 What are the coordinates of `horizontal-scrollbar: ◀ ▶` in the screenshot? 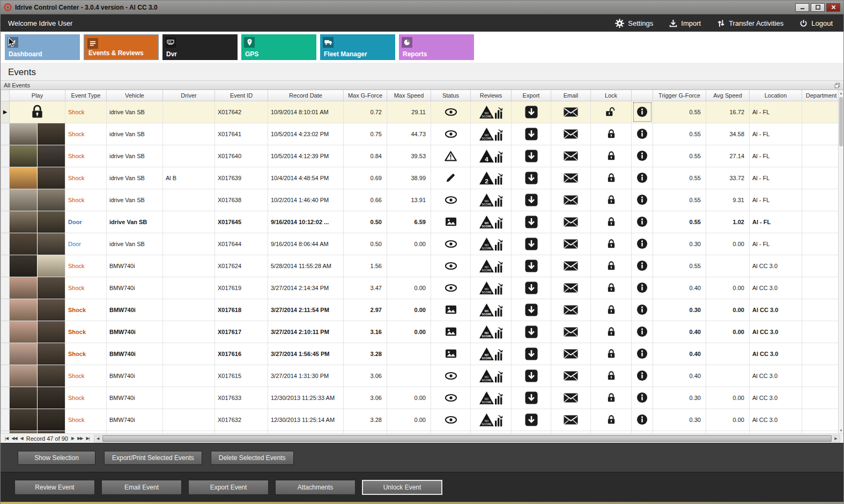 It's located at (467, 439).